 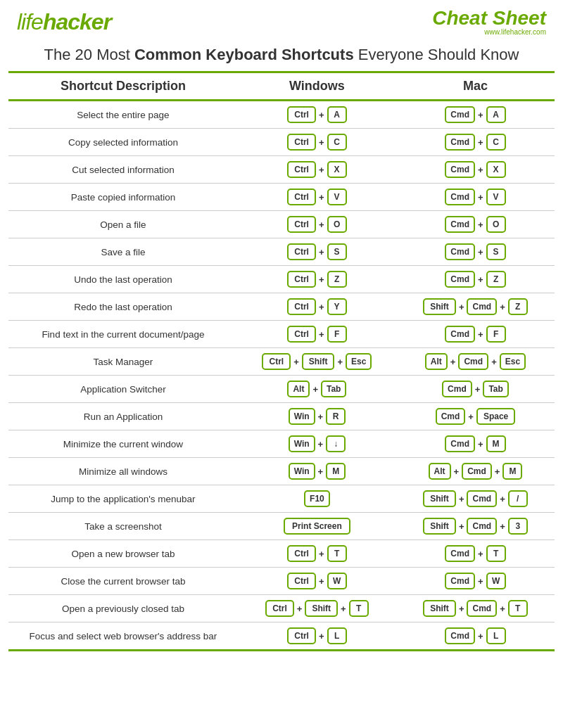 What do you see at coordinates (123, 637) in the screenshot?
I see `shortcut-description: Focus and select web browser's address b…` at bounding box center [123, 637].